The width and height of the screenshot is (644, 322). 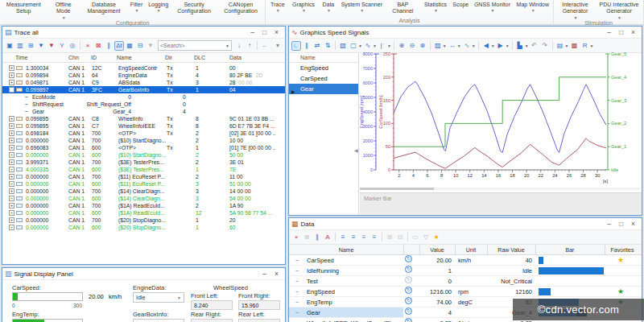 What do you see at coordinates (435, 6) in the screenshot?
I see `ribbon-item-statistics: Statistics▼` at bounding box center [435, 6].